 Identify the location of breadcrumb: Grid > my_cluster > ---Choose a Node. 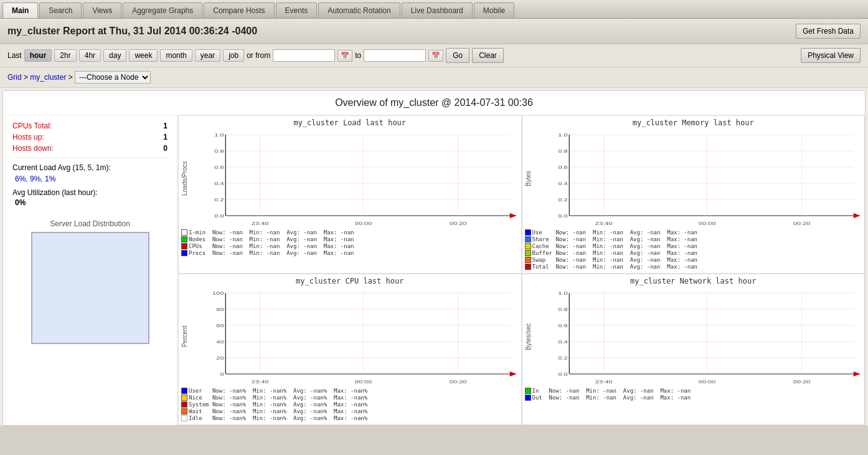
(434, 77).